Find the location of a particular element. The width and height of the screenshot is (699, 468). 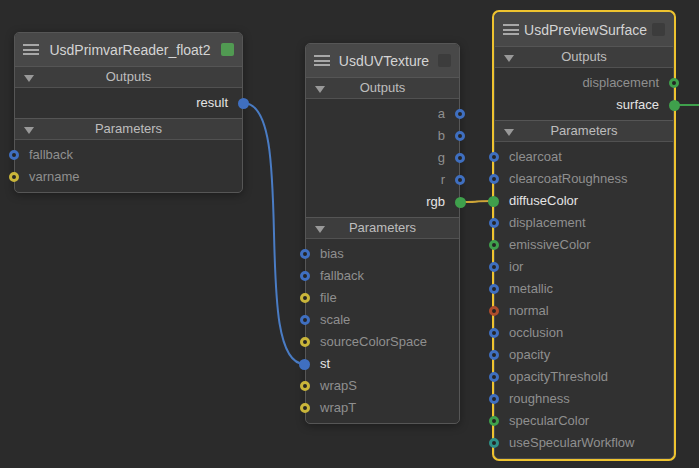

normal-port is located at coordinates (494, 311).